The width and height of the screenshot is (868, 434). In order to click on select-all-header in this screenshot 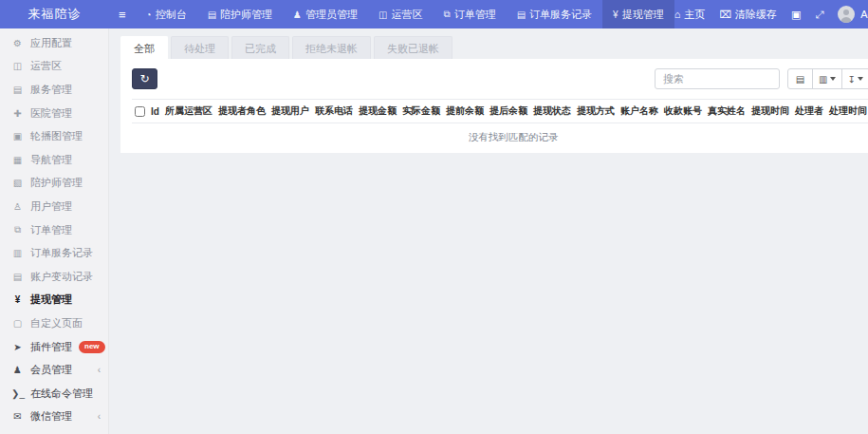, I will do `click(140, 112)`.